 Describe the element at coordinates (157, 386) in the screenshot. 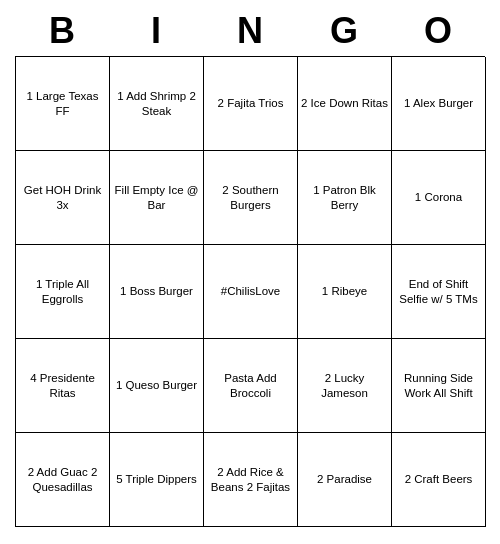

I see `bingo-cell-16: 1 Queso Burger` at that location.